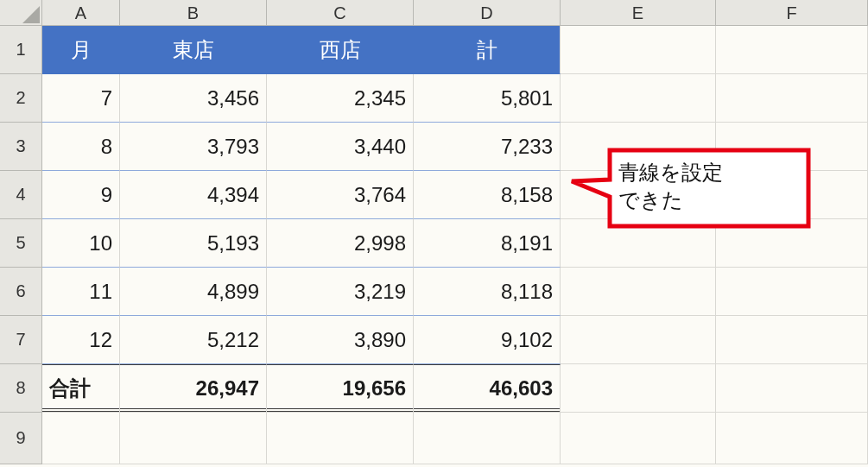 The width and height of the screenshot is (868, 467). Describe the element at coordinates (487, 147) in the screenshot. I see `cell-D3: 7,233` at that location.